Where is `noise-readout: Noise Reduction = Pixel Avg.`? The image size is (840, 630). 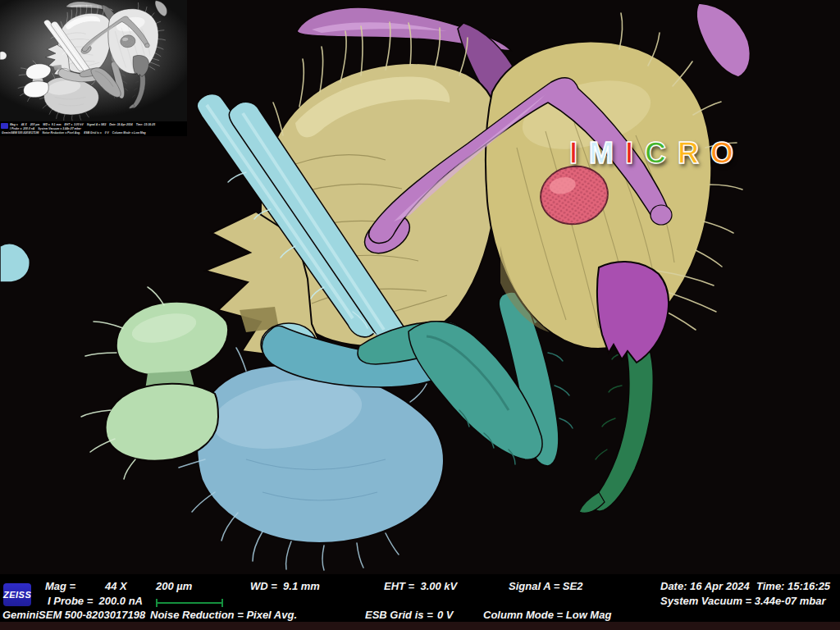 noise-readout: Noise Reduction = Pixel Avg. is located at coordinates (223, 615).